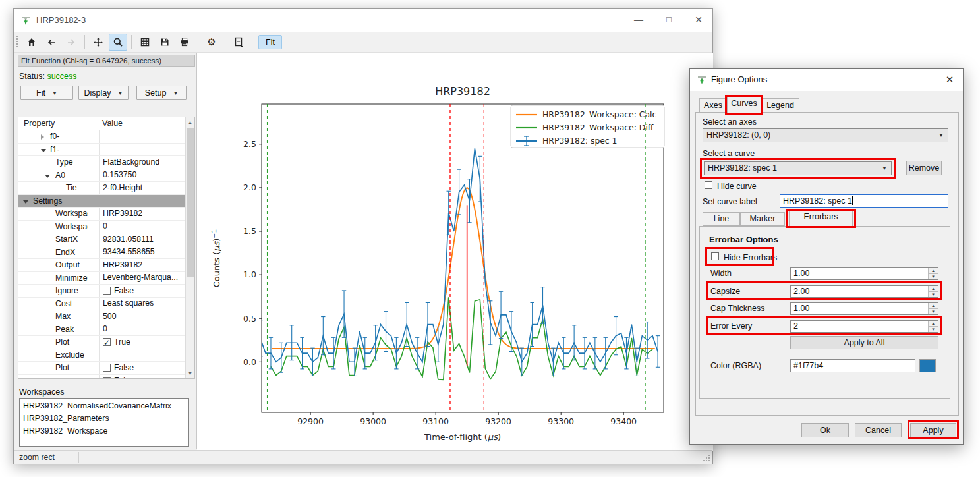 The height and width of the screenshot is (477, 980). I want to click on legend: HRP39182_Workspace: CalcHRP39182_Workspa…, so click(588, 126).